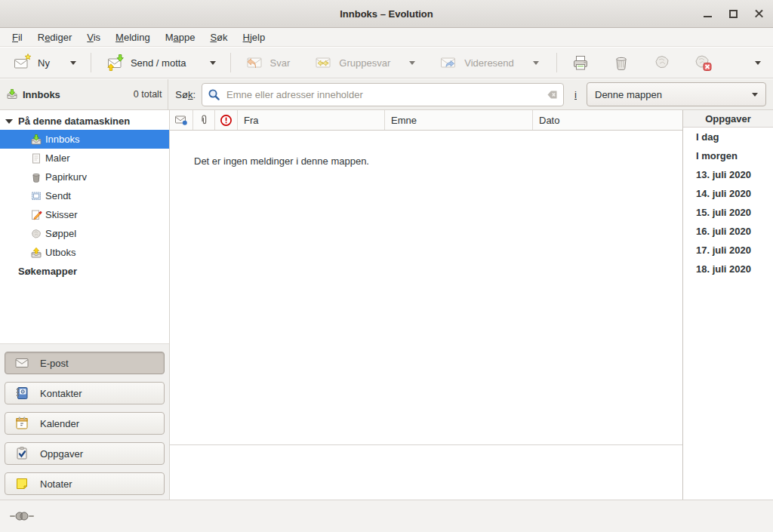 This screenshot has width=773, height=532. I want to click on folder-tree: På denne datamaskinen Innboks, so click(85, 226).